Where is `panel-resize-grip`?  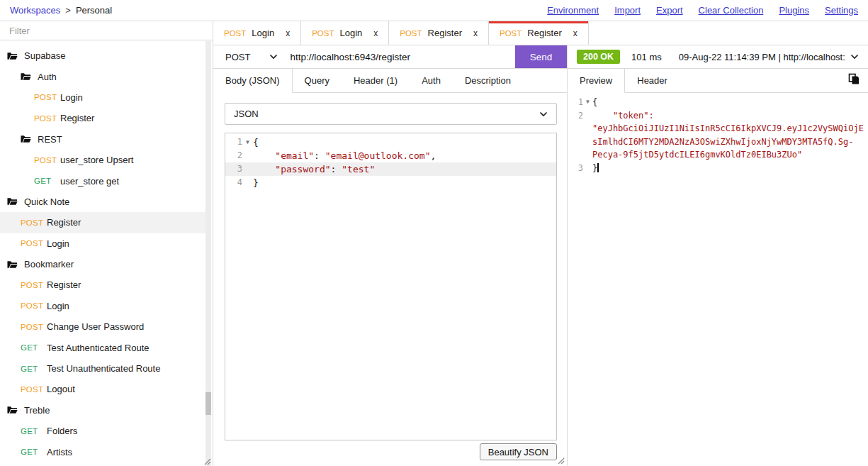
panel-resize-grip is located at coordinates (561, 461).